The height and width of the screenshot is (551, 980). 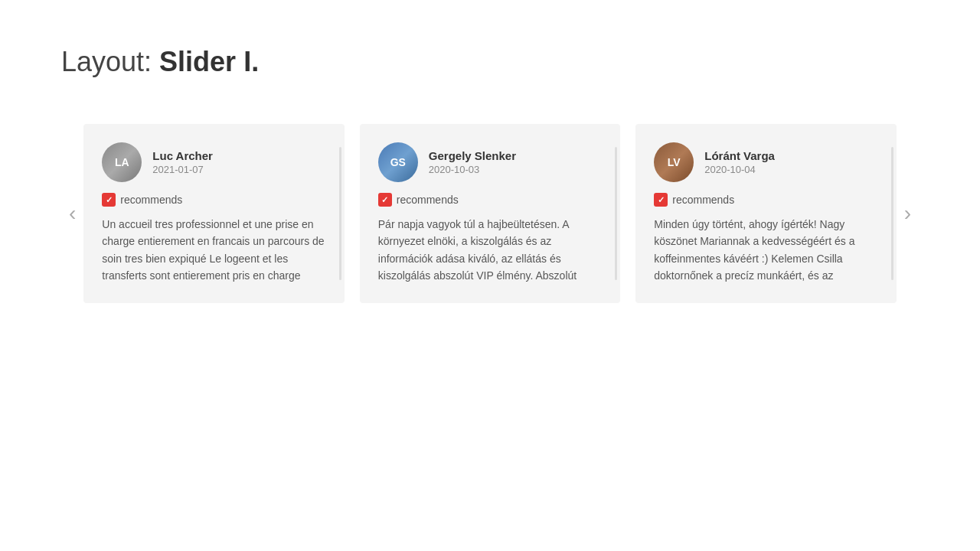 I want to click on review-card-lorant: Lóránt Varga 2020-10-04 recommends Minde…, so click(x=766, y=214).